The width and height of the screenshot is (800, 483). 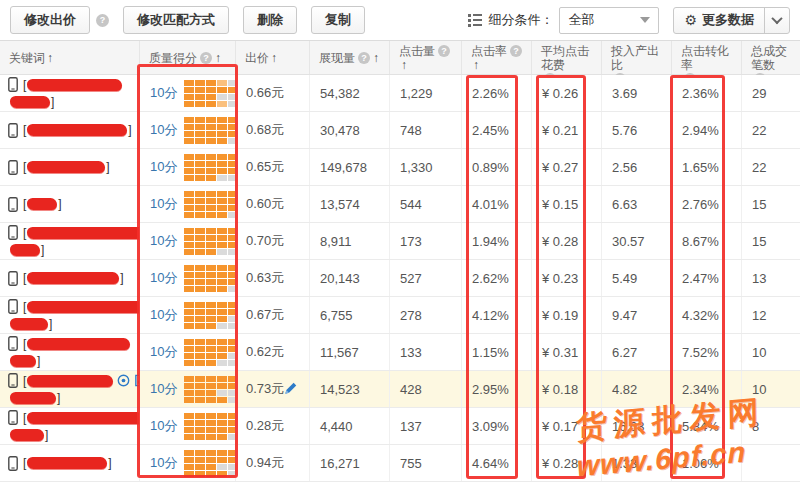 What do you see at coordinates (124, 380) in the screenshot?
I see `promotion-icon` at bounding box center [124, 380].